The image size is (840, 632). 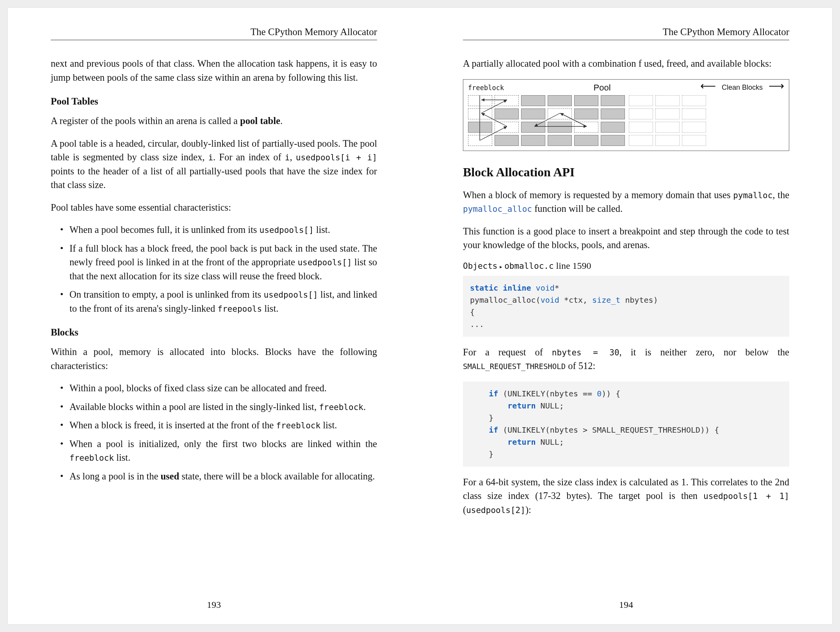 I want to click on right-intro: A partially allocated pool with a combin…, so click(x=626, y=64).